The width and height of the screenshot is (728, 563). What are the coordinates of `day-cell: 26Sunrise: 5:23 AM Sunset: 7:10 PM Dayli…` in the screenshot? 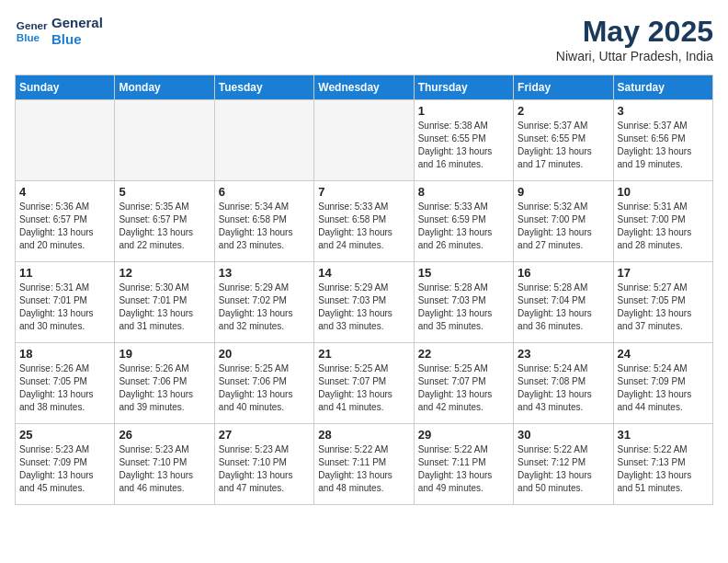 It's located at (165, 465).